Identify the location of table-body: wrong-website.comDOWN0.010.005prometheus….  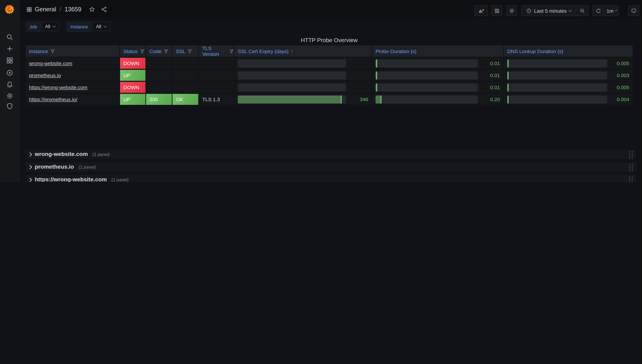
(329, 81).